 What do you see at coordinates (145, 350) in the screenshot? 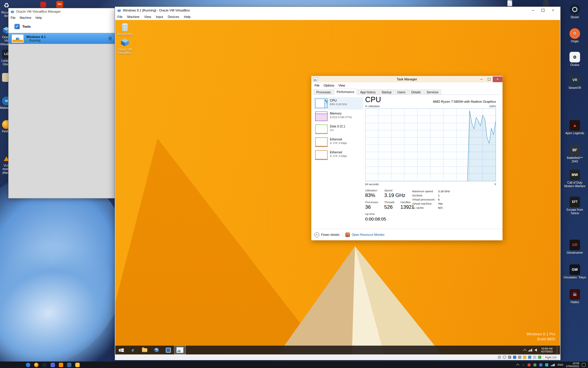
I see `guest-taskbar-explorer` at bounding box center [145, 350].